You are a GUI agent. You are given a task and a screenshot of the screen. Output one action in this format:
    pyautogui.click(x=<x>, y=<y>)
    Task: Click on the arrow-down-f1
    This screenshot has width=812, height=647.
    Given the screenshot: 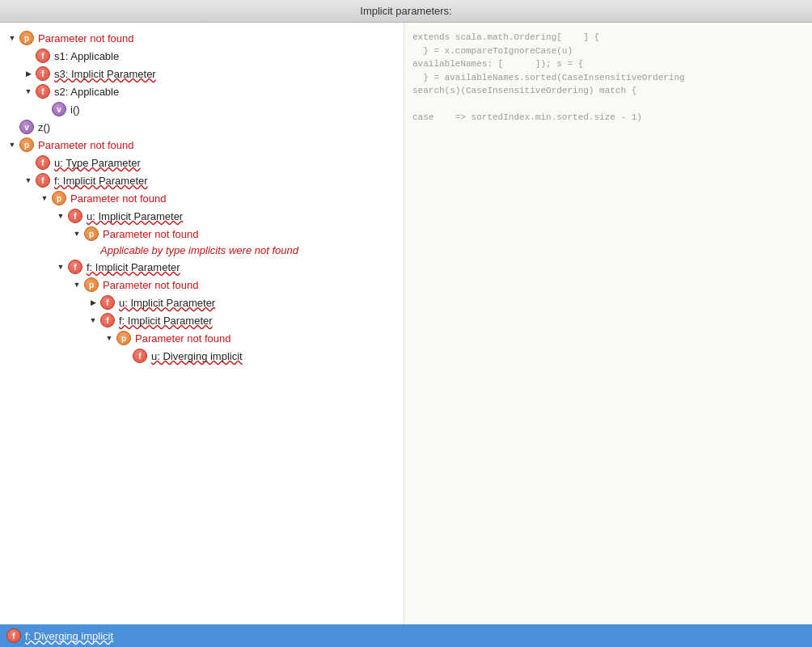 What is the action you would take?
    pyautogui.click(x=28, y=180)
    